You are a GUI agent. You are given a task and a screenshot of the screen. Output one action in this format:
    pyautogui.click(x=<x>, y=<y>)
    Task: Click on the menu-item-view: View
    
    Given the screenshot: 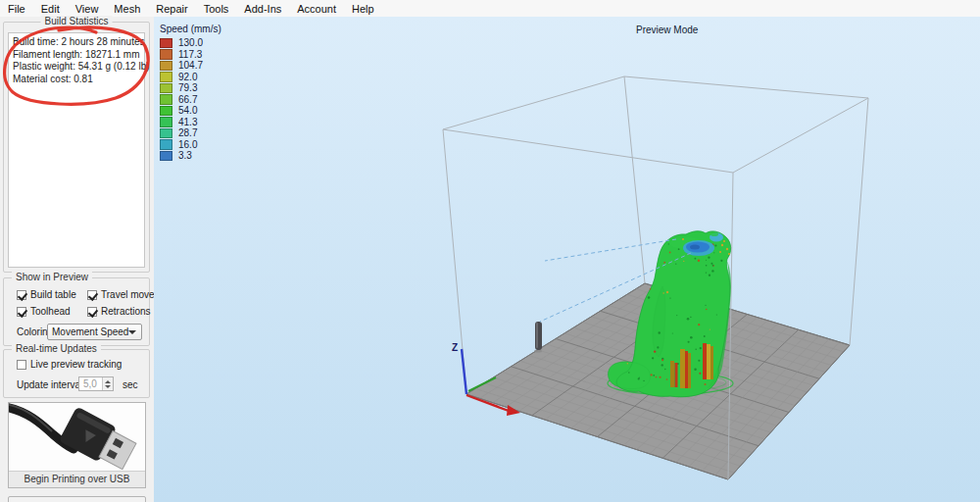 What is the action you would take?
    pyautogui.click(x=87, y=9)
    